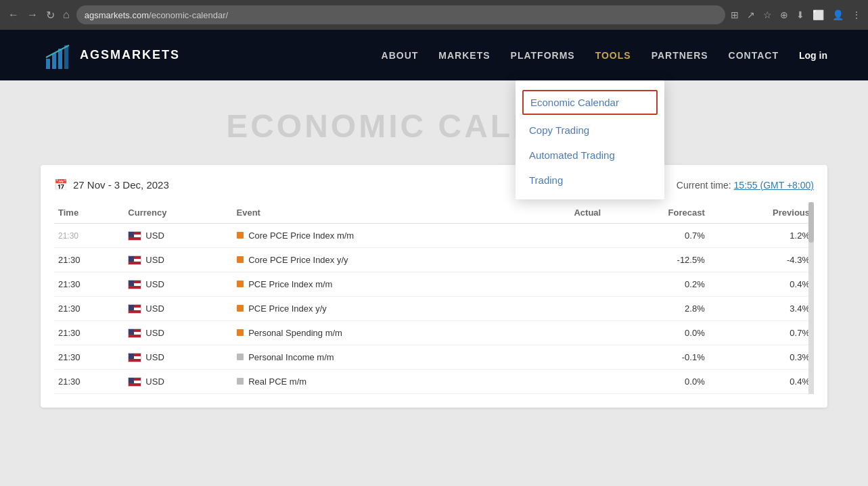 The height and width of the screenshot is (486, 868). I want to click on col-forecast: Forecast, so click(657, 213).